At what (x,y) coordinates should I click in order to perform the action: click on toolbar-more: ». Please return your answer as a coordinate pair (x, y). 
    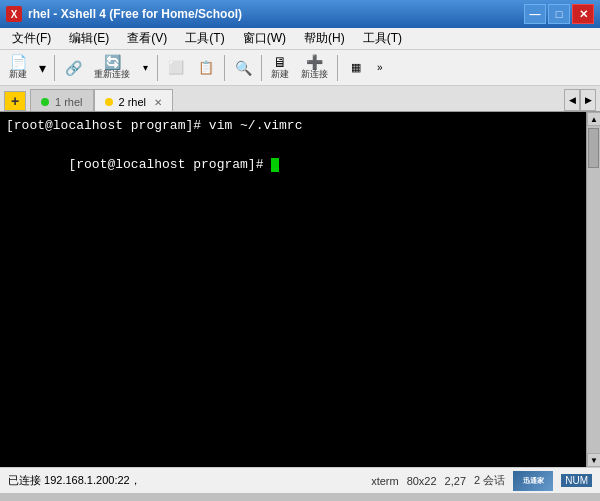
    Looking at the image, I should click on (380, 68).